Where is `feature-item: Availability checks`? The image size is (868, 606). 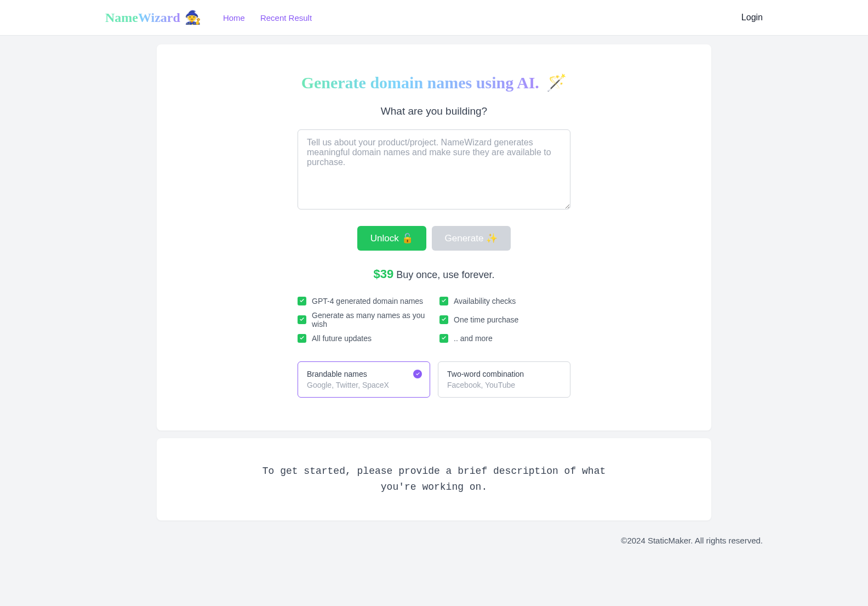 feature-item: Availability checks is located at coordinates (505, 301).